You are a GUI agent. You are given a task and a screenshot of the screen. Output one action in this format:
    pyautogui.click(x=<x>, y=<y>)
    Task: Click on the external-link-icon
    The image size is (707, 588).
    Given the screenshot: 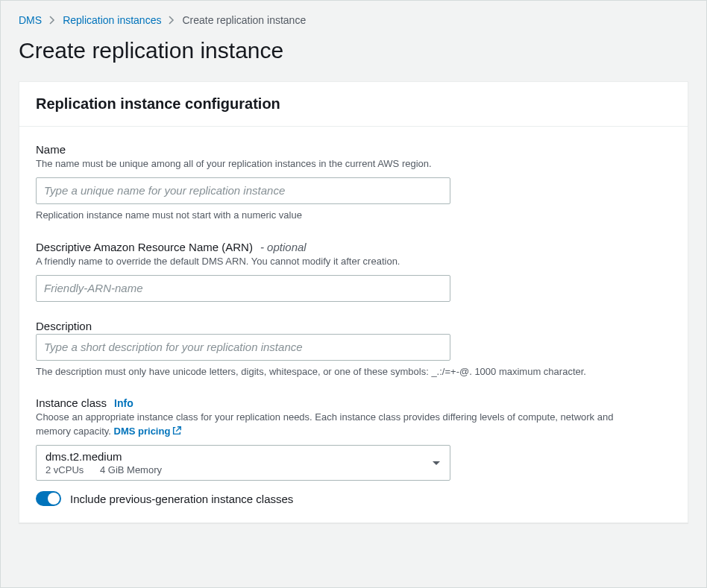 What is the action you would take?
    pyautogui.click(x=177, y=431)
    